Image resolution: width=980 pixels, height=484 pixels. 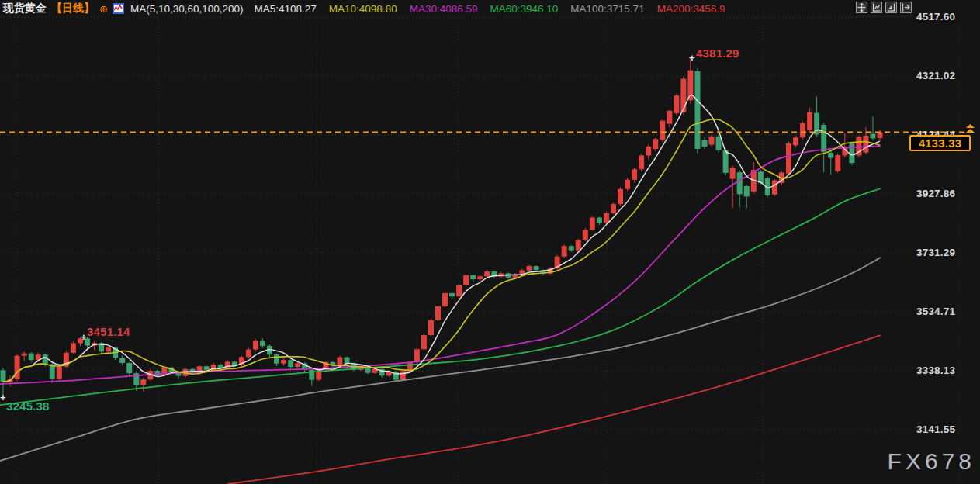 What do you see at coordinates (25, 9) in the screenshot?
I see `symbol-title: 现货黄金` at bounding box center [25, 9].